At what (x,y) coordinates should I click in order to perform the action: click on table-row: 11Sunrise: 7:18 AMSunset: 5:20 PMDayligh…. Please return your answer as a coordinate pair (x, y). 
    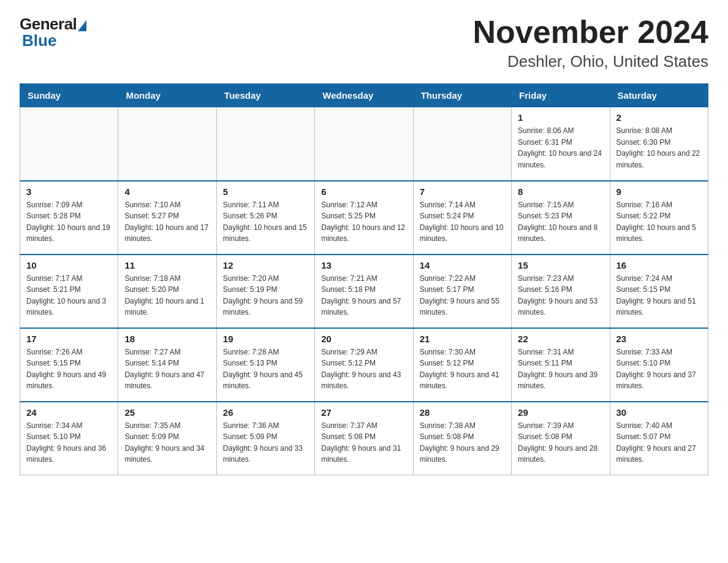
    Looking at the image, I should click on (167, 291).